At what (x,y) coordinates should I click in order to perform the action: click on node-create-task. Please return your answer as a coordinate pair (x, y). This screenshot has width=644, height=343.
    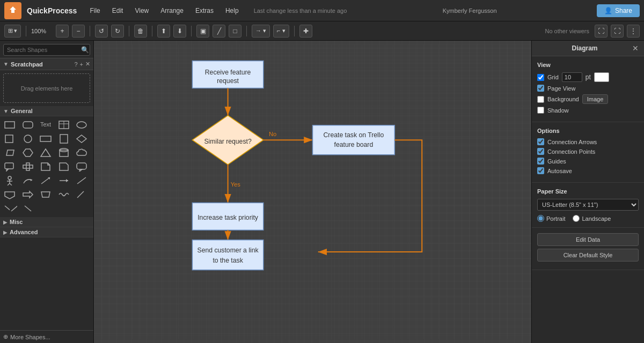
    Looking at the image, I should click on (354, 140).